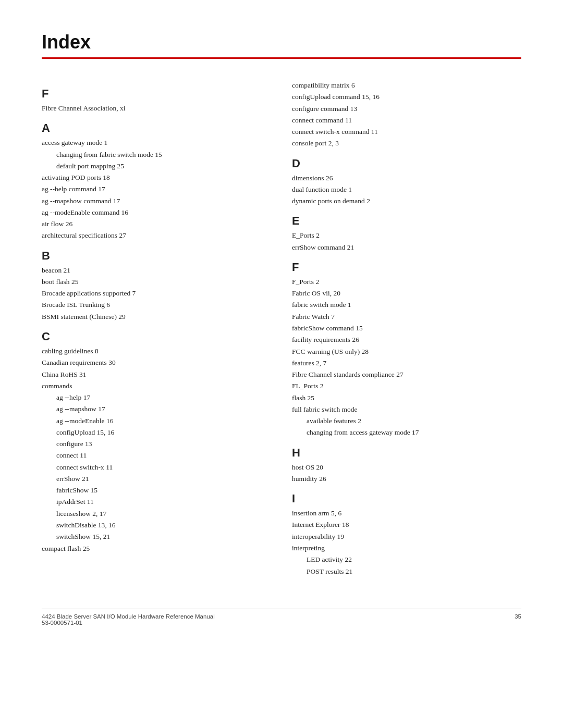 The image size is (563, 728). What do you see at coordinates (407, 132) in the screenshot?
I see `index-entry: connect switch-x command 11` at bounding box center [407, 132].